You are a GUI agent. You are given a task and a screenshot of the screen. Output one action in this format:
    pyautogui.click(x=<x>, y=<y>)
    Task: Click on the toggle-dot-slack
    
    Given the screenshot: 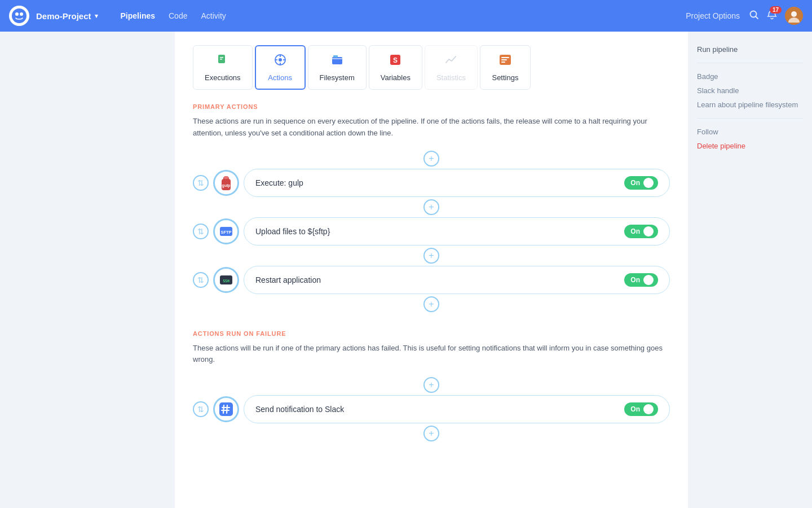 What is the action you would take?
    pyautogui.click(x=648, y=409)
    